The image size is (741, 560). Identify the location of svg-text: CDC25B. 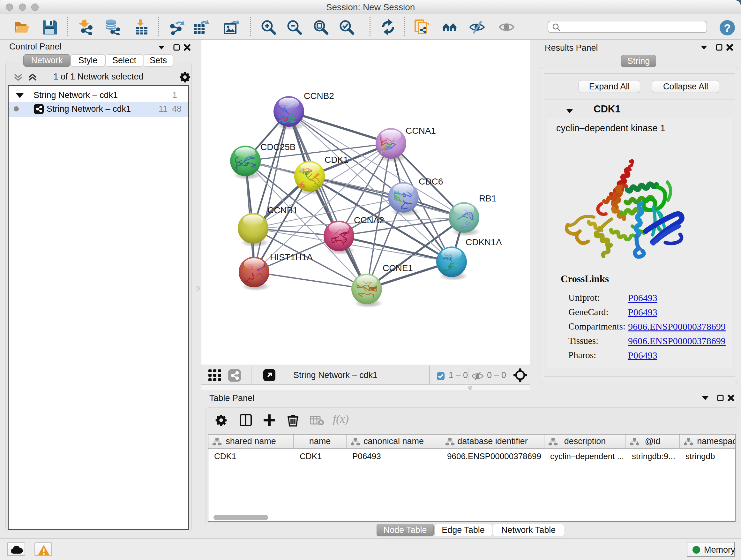
(278, 147).